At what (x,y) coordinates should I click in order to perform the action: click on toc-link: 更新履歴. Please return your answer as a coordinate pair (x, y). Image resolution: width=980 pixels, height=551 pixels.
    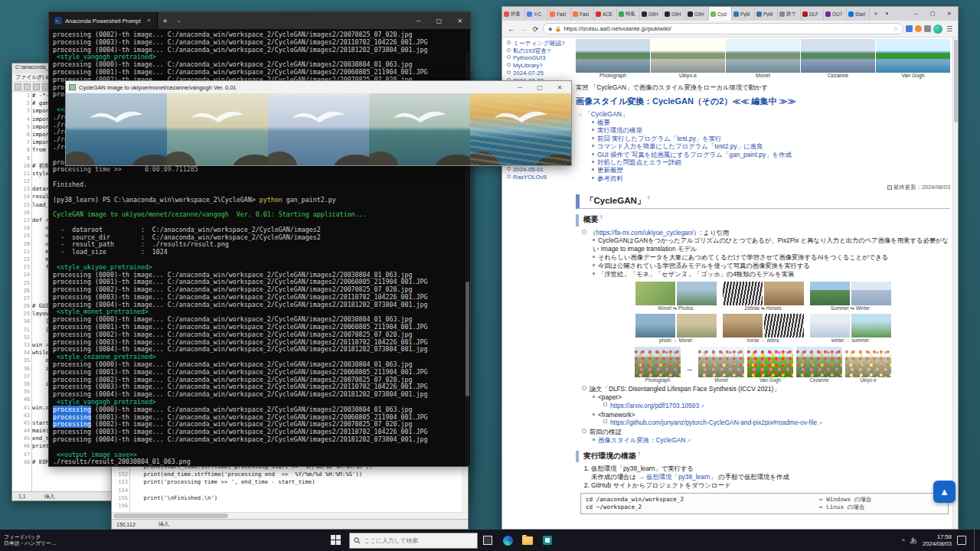
    Looking at the image, I should click on (771, 170).